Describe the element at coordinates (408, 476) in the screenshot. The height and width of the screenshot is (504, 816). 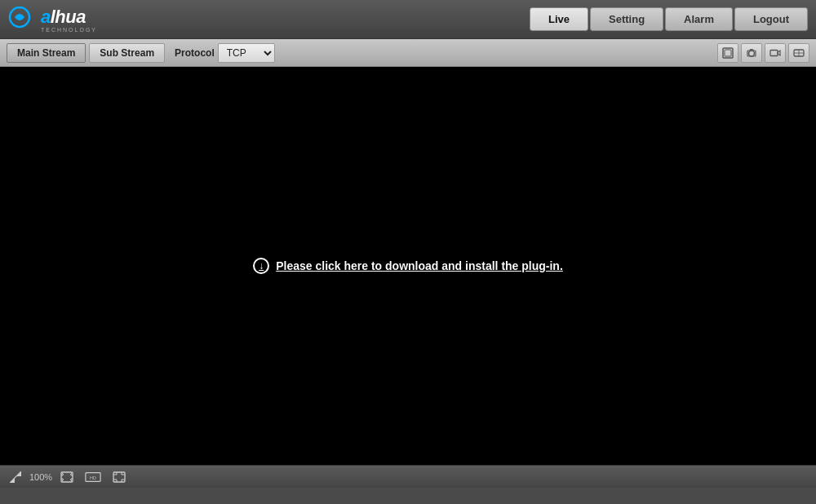
I see `status-bar: 100% HD` at that location.